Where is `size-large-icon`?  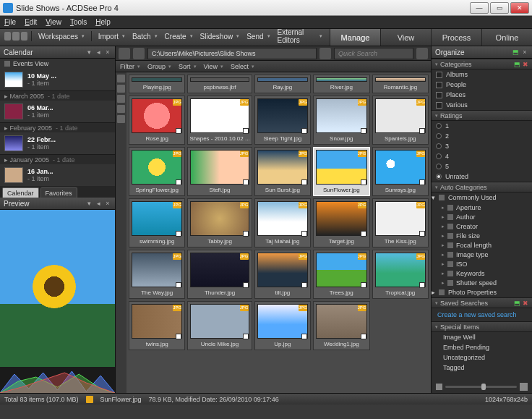
size-large-icon is located at coordinates (523, 386).